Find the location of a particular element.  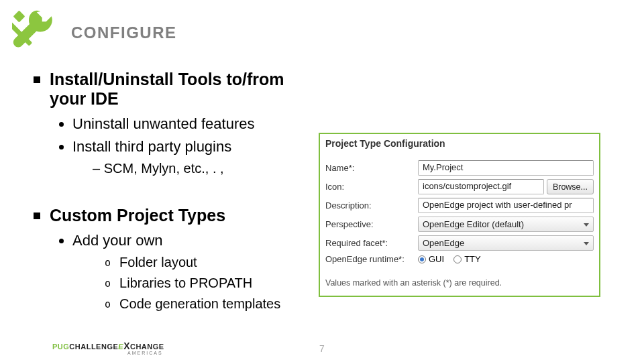

bullet-add-own: Add your own is located at coordinates (197, 241).